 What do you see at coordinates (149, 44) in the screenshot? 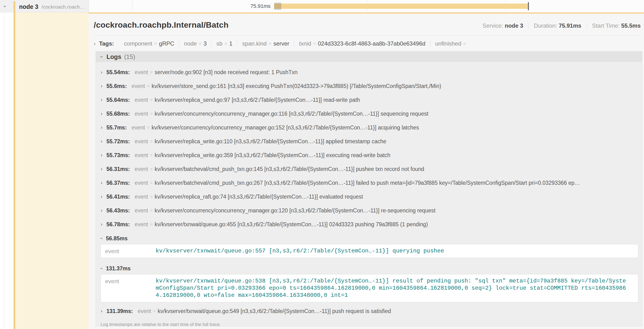
I see `tag-component: component=gRPC` at bounding box center [149, 44].